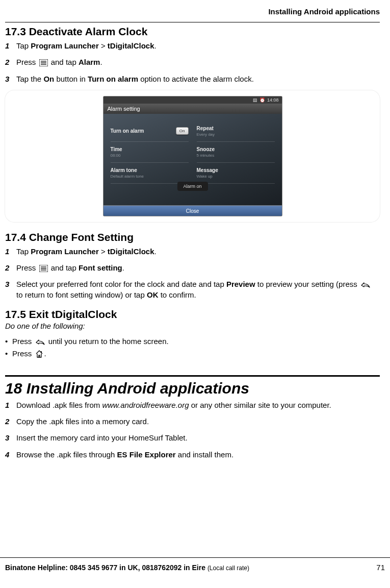 This screenshot has height=588, width=390. I want to click on label: Snooze, so click(236, 149).